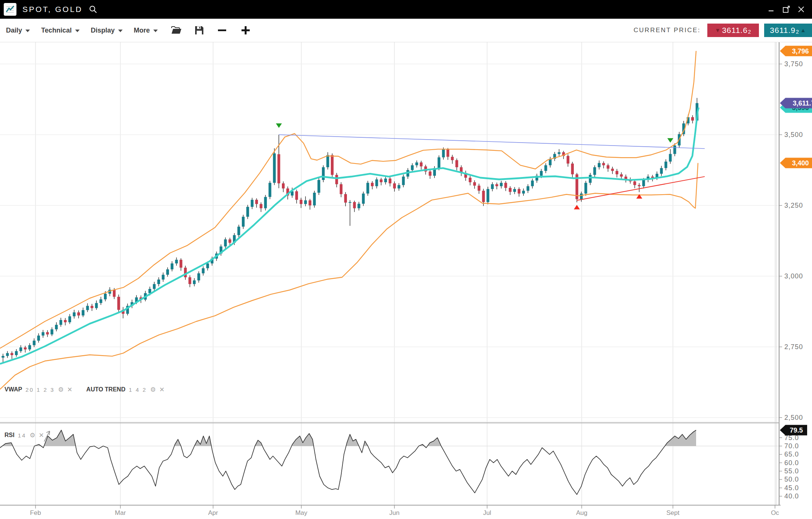  I want to click on menu-more: More, so click(146, 31).